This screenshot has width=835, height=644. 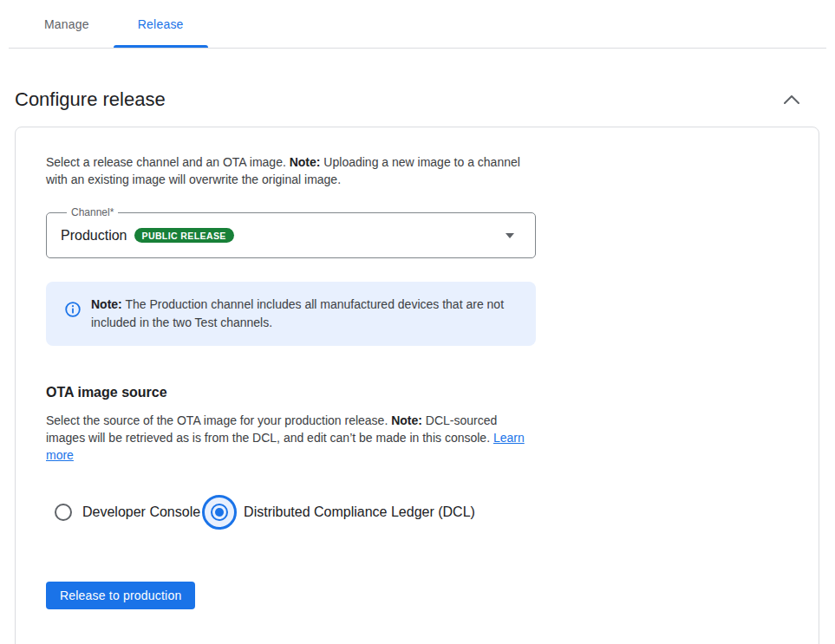 What do you see at coordinates (67, 24) in the screenshot?
I see `tab-manage-label: Manage` at bounding box center [67, 24].